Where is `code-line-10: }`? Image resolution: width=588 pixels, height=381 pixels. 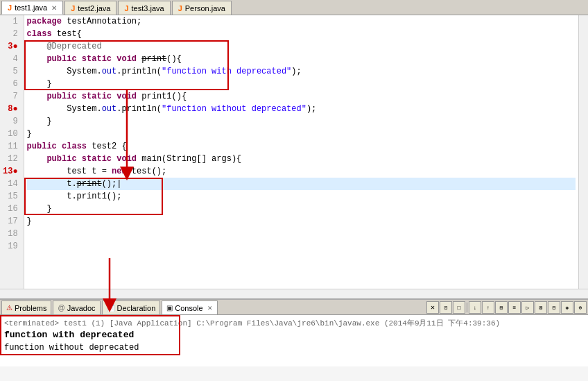
code-line-10: } is located at coordinates (301, 121).